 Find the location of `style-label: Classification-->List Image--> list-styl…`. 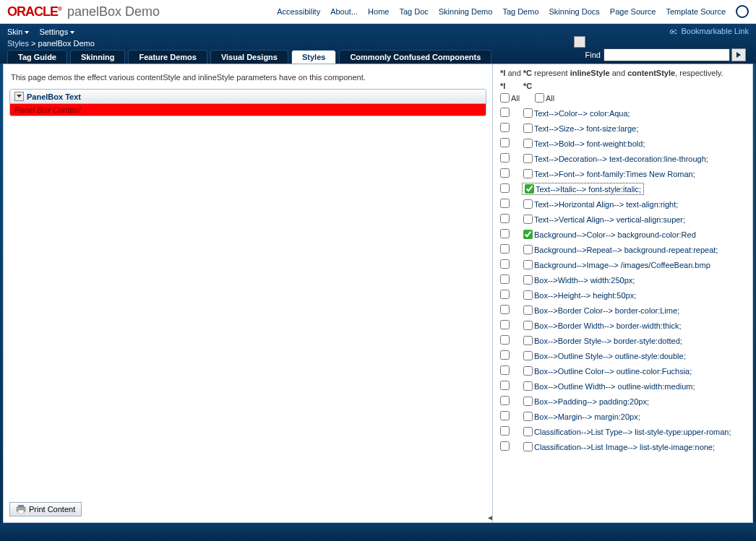

style-label: Classification-->List Image--> list-styl… is located at coordinates (624, 447).